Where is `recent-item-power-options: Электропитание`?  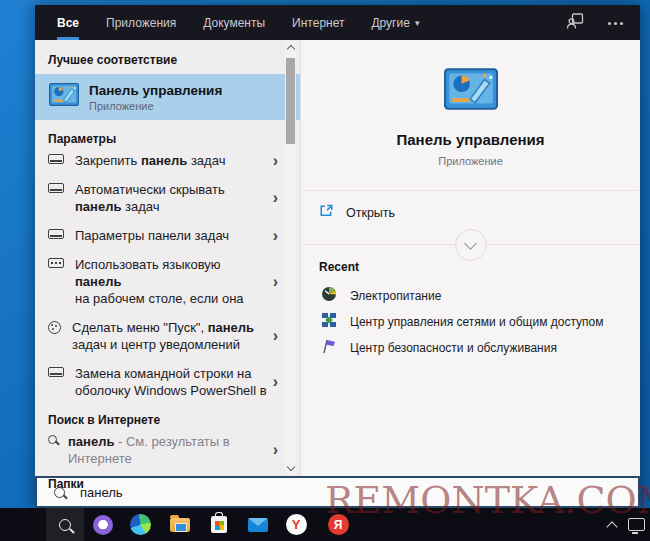
recent-item-power-options: Электропитание is located at coordinates (381, 296).